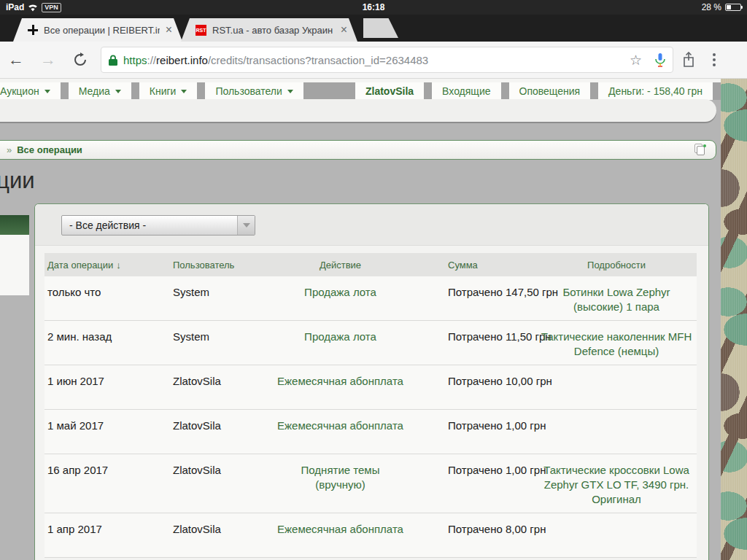 Image resolution: width=747 pixels, height=560 pixels. Describe the element at coordinates (15, 225) in the screenshot. I see `sidebar-fragment-header` at that location.